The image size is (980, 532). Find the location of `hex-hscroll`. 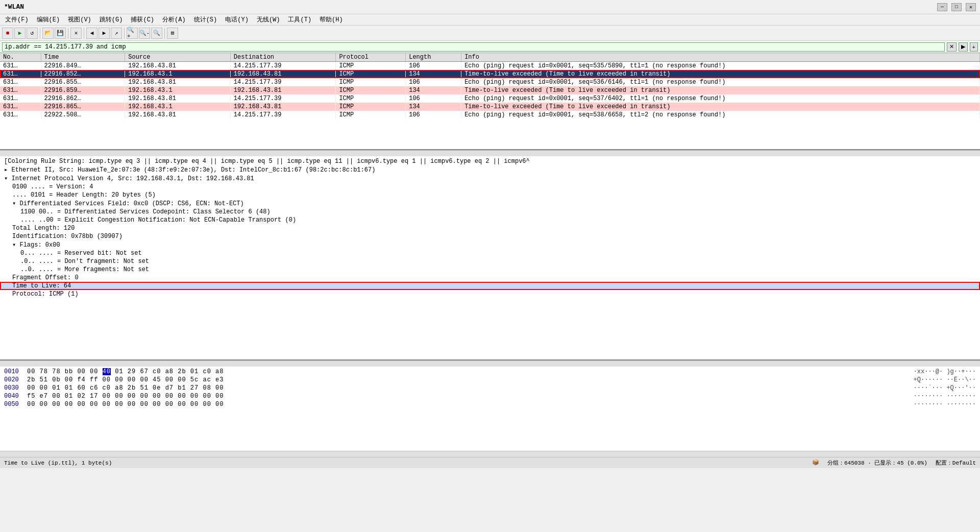

hex-hscroll is located at coordinates (490, 454).